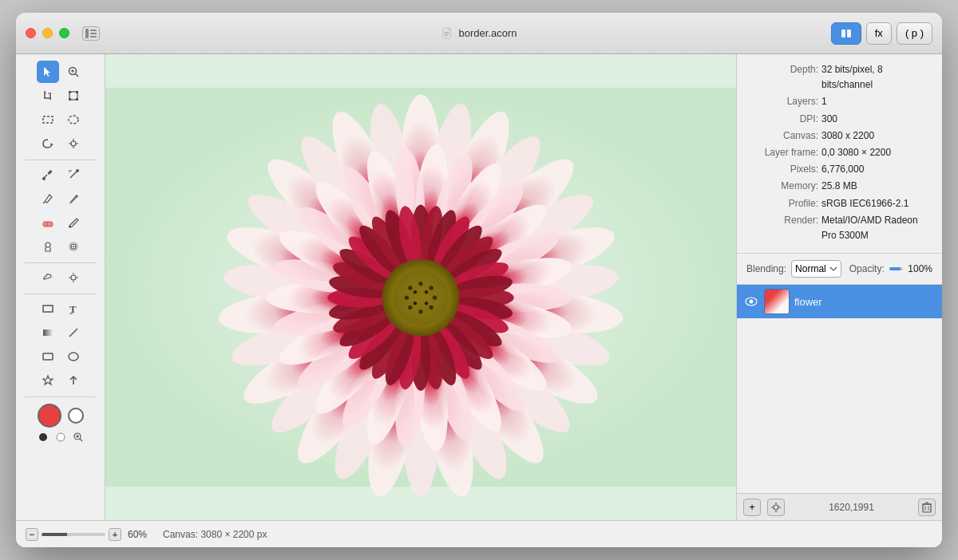 This screenshot has width=958, height=560. Describe the element at coordinates (91, 34) in the screenshot. I see `sidebar-toggle-button` at that location.